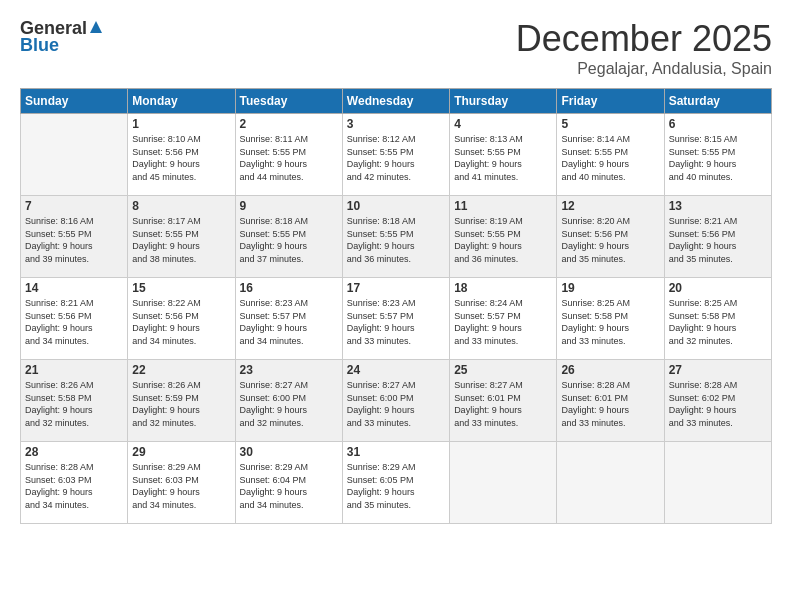  What do you see at coordinates (182, 401) in the screenshot?
I see `table-row: 22Sunrise: 8:26 AMSunset: 5:59 PMDayligh…` at bounding box center [182, 401].